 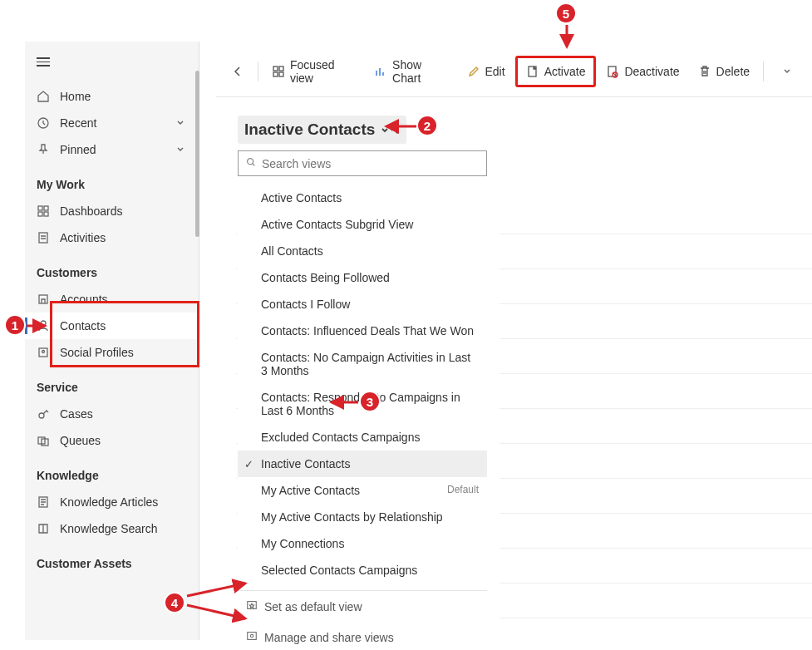 I want to click on callout-1: 1, so click(x=15, y=325).